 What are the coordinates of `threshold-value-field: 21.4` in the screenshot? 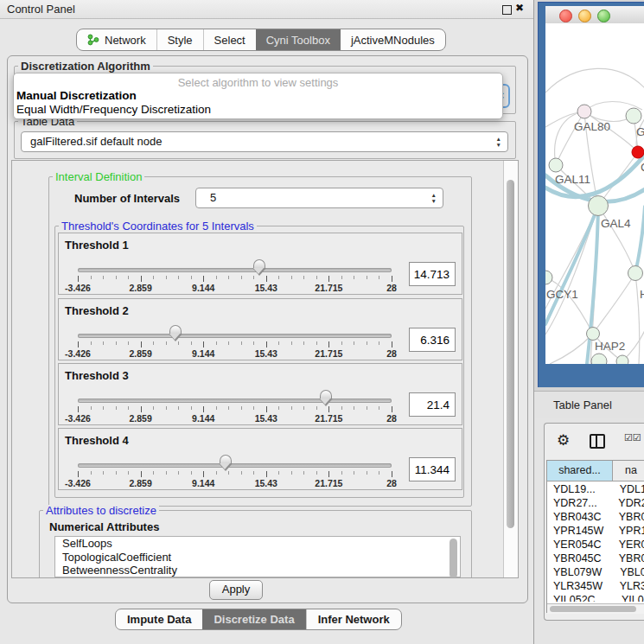 It's located at (432, 405).